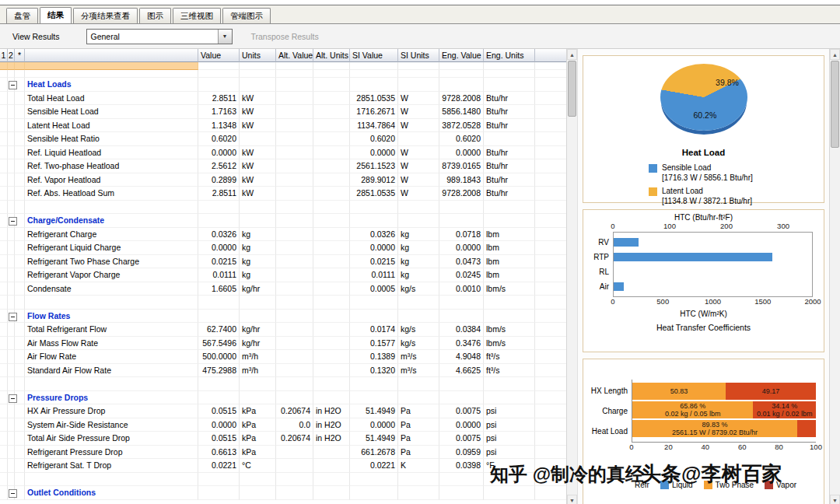 The height and width of the screenshot is (504, 840). Describe the element at coordinates (283, 235) in the screenshot. I see `table-row: Refrigerant Charge0.0326kg0.0326kg0.0718…` at that location.